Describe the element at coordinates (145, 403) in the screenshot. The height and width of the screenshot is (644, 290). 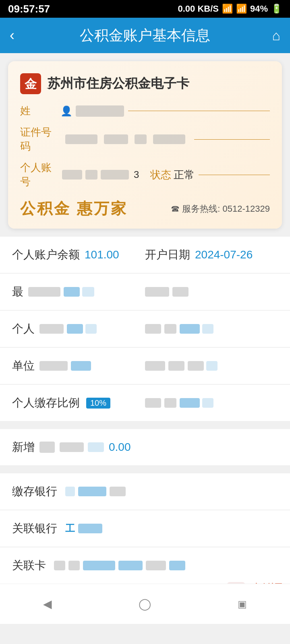
I see `ratio-row: 个人缴存比例 10%` at that location.